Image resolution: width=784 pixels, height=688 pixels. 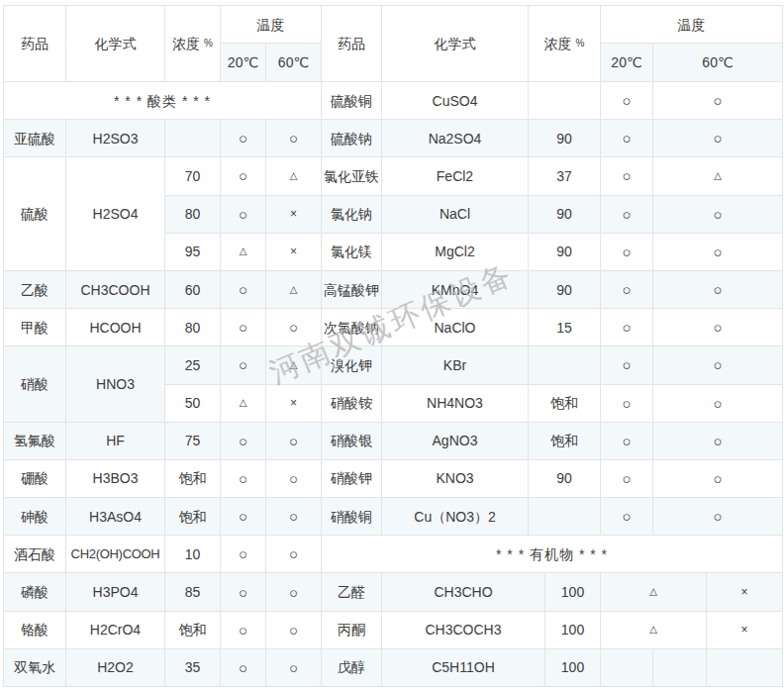 What do you see at coordinates (352, 631) in the screenshot?
I see `drug-cell: 丙酮` at bounding box center [352, 631].